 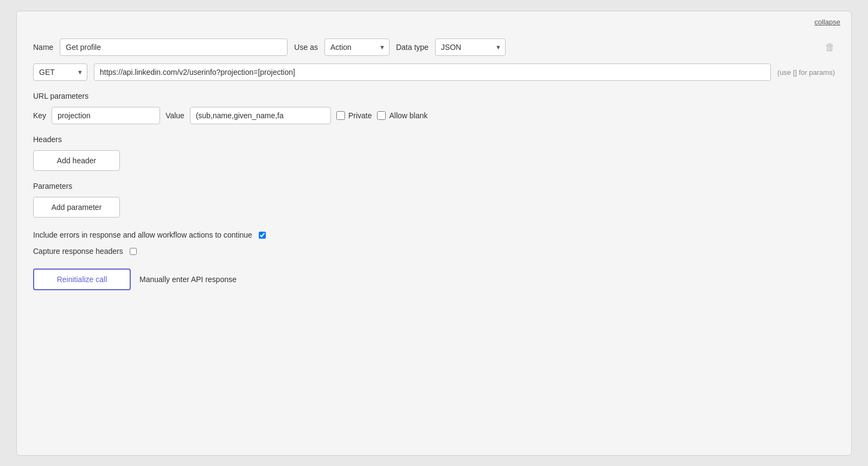 What do you see at coordinates (78, 251) in the screenshot?
I see `capture-headers-label: Capture response headers` at bounding box center [78, 251].